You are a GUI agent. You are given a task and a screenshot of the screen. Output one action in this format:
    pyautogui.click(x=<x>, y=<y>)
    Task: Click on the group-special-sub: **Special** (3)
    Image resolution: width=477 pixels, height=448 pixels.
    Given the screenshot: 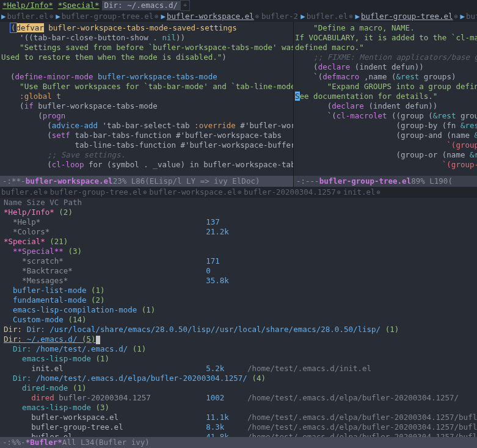 What is the action you would take?
    pyautogui.click(x=238, y=251)
    